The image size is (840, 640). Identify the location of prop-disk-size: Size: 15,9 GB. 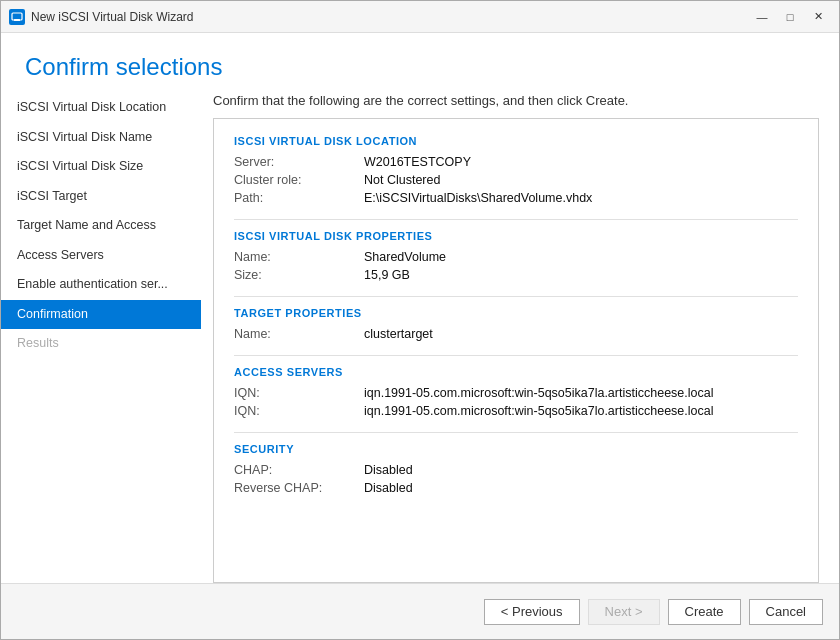
(516, 275).